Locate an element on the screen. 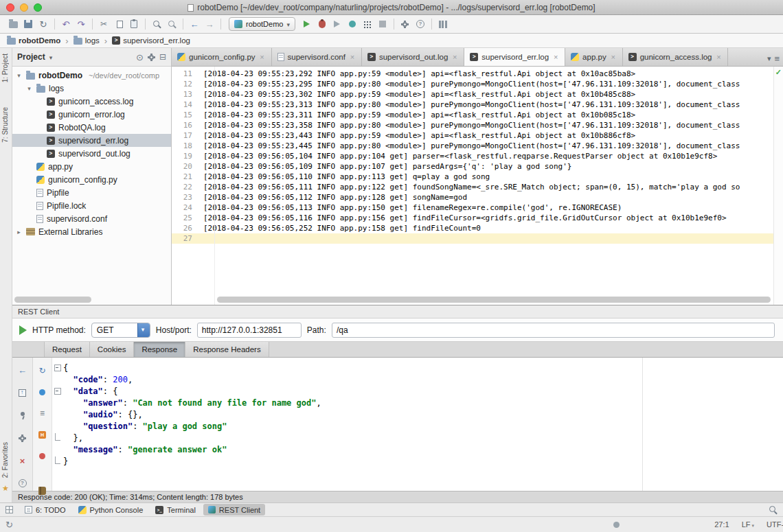 Image resolution: width=783 pixels, height=532 pixels. structure-button is located at coordinates (443, 24).